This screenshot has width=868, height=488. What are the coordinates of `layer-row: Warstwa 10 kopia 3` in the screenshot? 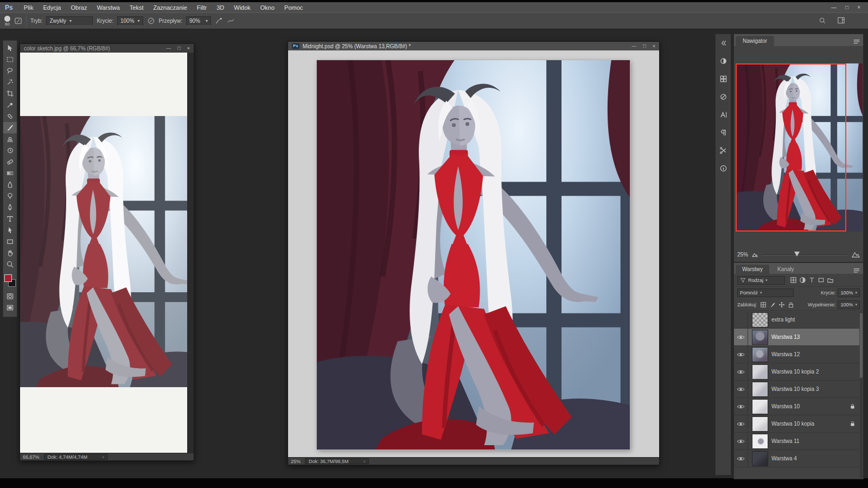 It's located at (796, 389).